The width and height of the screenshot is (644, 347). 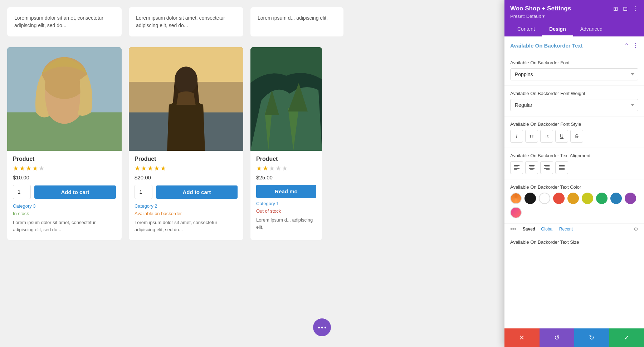 I want to click on font-field-group: Available On Backorder Font Poppins, so click(x=574, y=70).